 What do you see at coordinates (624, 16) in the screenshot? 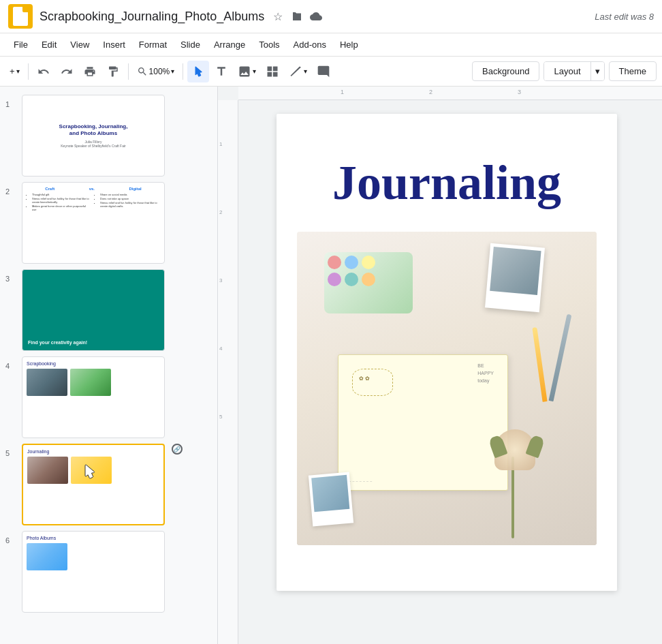
I see `last-edit-text: Last edit was 8` at bounding box center [624, 16].